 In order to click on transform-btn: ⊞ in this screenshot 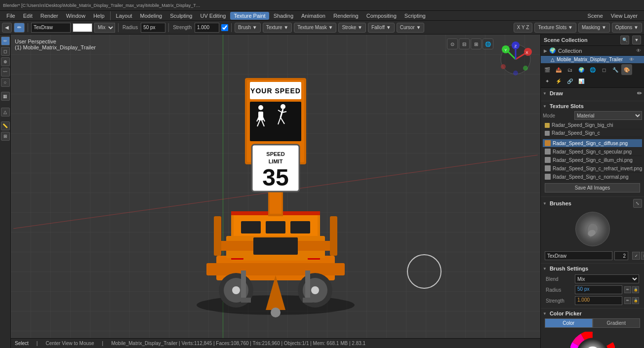, I will do `click(5, 136)`.